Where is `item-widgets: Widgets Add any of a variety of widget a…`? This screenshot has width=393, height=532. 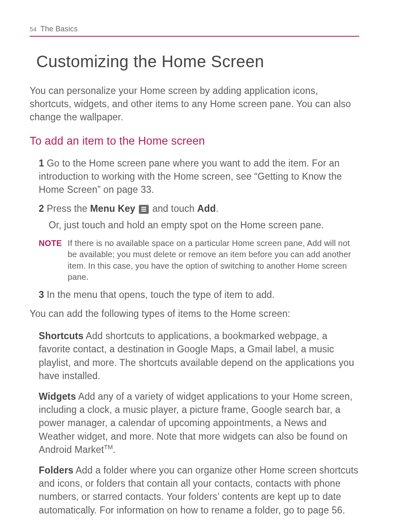
item-widgets: Widgets Add any of a variety of widget a… is located at coordinates (199, 423).